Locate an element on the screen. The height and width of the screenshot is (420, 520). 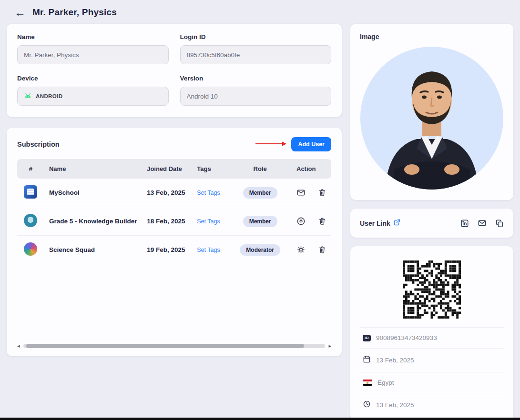
red-pointer-arrow-icon is located at coordinates (271, 144).